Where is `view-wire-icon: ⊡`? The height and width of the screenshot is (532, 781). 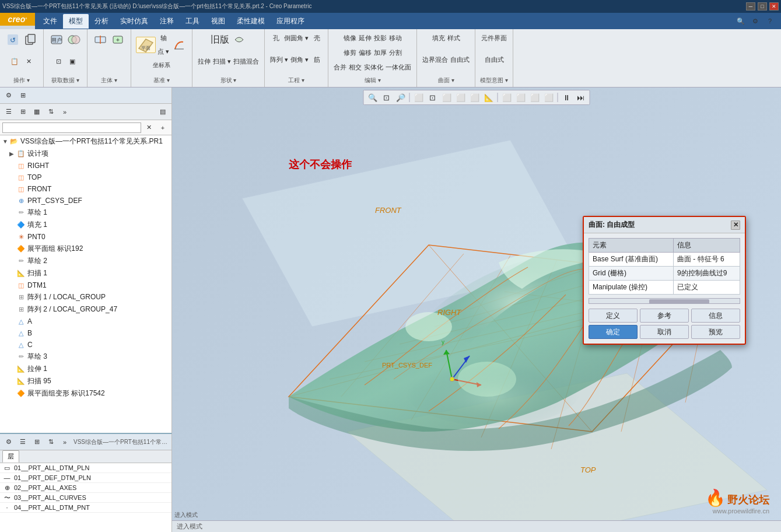 view-wire-icon: ⊡ is located at coordinates (433, 97).